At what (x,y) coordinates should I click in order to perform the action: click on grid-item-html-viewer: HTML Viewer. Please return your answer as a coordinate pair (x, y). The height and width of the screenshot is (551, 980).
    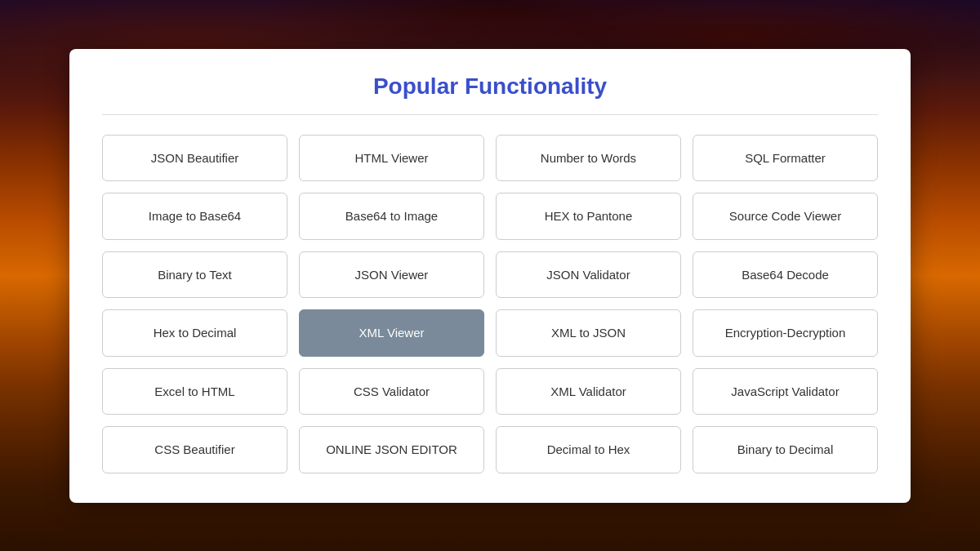
    Looking at the image, I should click on (392, 158).